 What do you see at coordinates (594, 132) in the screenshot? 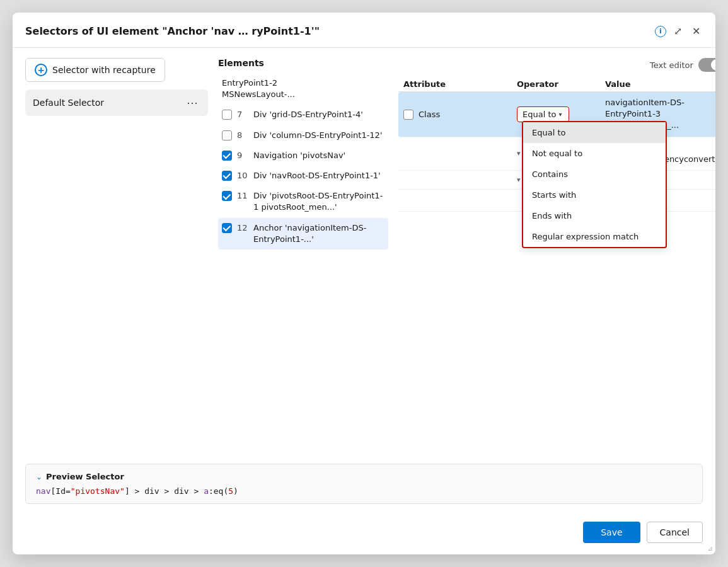
I see `dropdown-item: Equal to` at bounding box center [594, 132].